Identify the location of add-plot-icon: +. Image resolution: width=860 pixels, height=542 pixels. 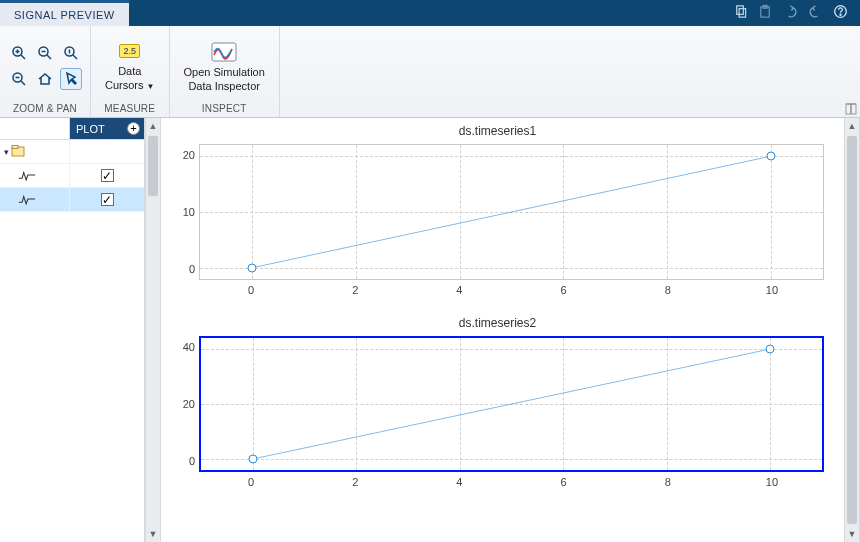
(134, 128).